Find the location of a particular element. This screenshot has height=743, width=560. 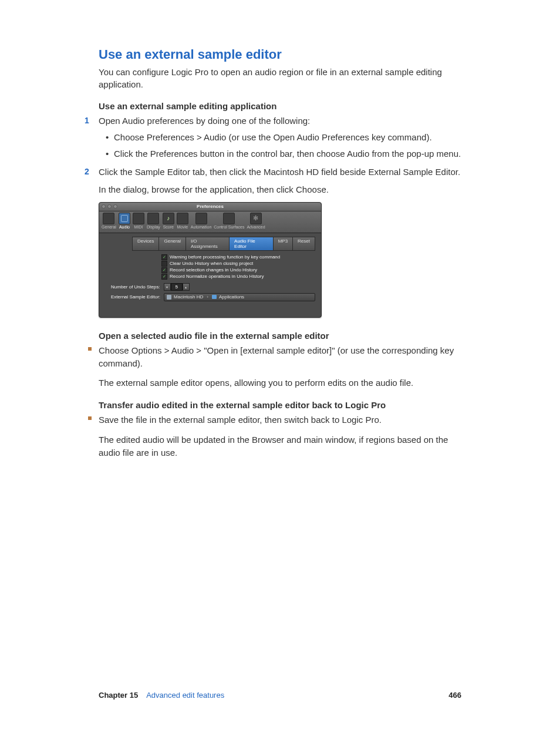

toolbar-display: Display is located at coordinates (154, 221).